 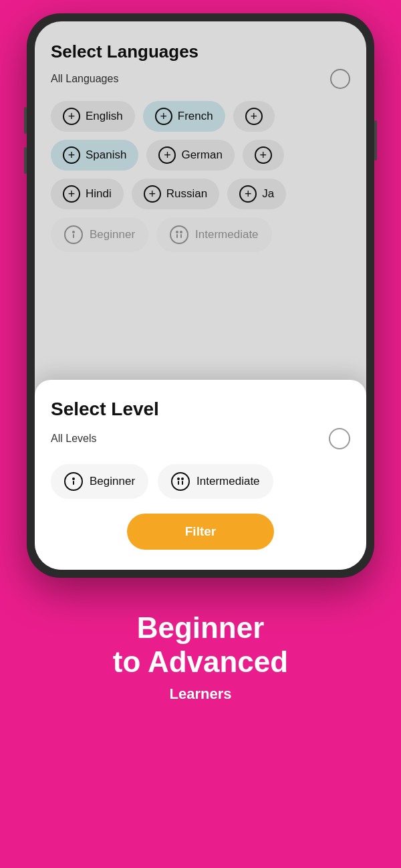 I want to click on levels-row: Beginner Intermediate, so click(x=200, y=481).